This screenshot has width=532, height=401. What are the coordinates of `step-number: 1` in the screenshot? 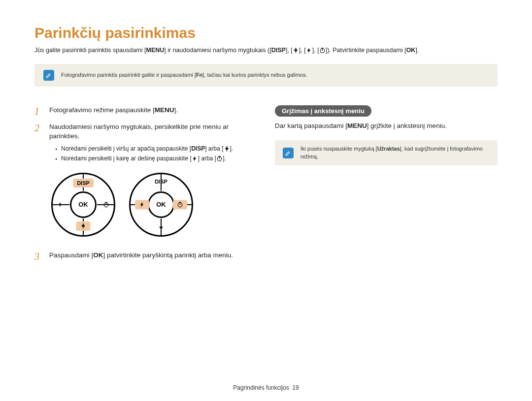 It's located at (39, 111).